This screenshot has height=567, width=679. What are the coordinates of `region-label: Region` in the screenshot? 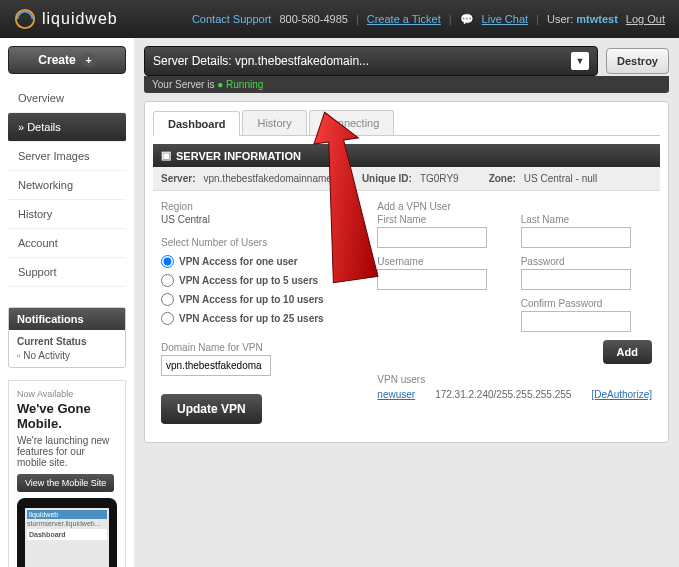 It's located at (259, 206).